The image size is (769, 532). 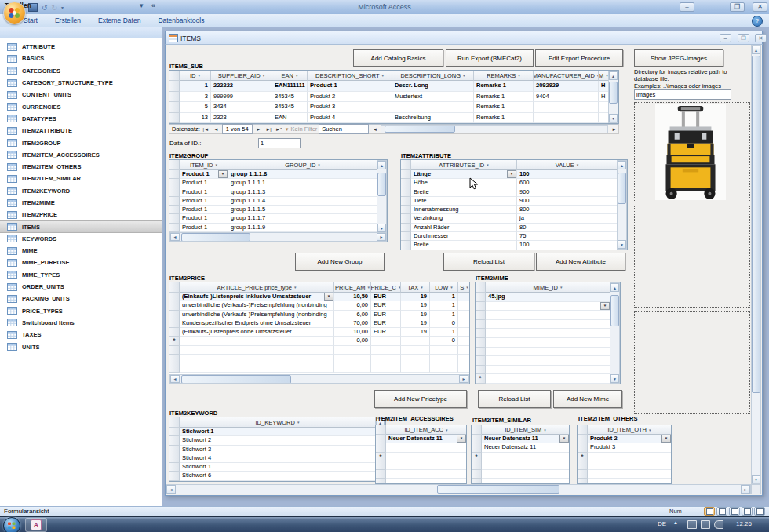 I want to click on cell: 6,00, so click(x=353, y=306).